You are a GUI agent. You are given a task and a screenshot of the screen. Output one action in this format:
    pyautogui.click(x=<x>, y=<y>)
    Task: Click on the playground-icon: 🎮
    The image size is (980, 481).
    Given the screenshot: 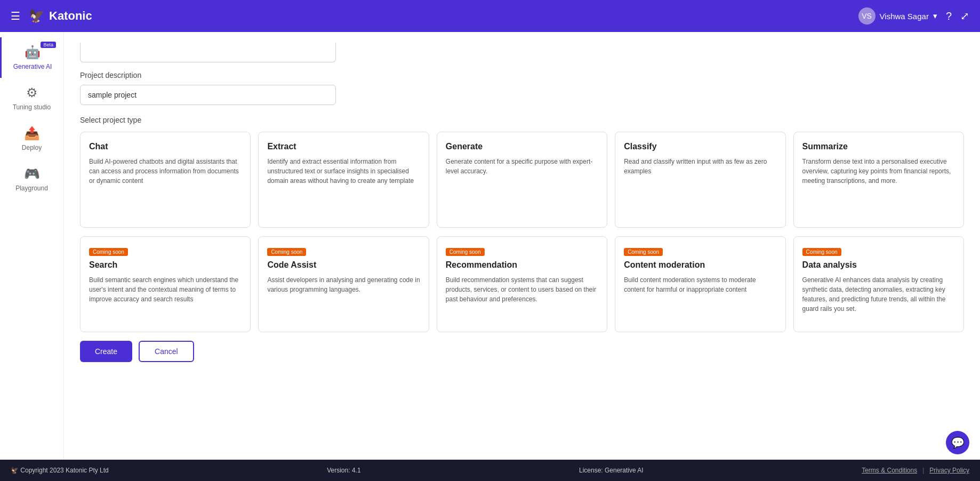 What is the action you would take?
    pyautogui.click(x=32, y=174)
    